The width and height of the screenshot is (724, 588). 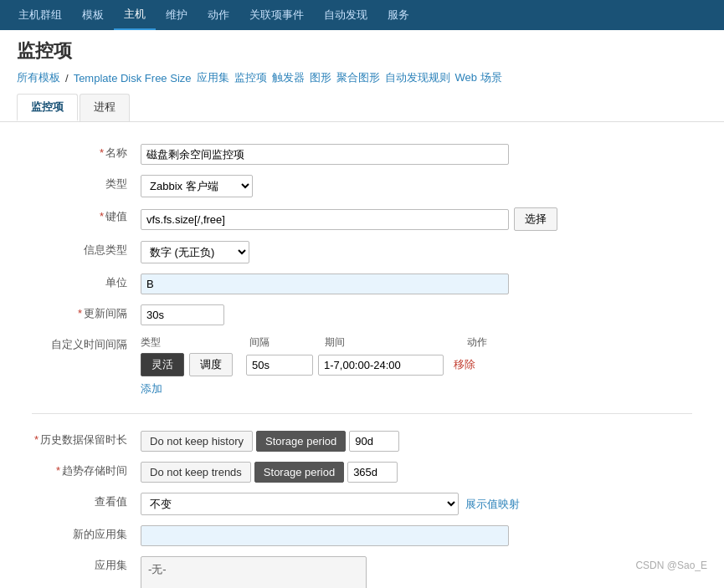 I want to click on breadcrumb-auto-discovery-rule: 自动发现规则, so click(x=418, y=78).